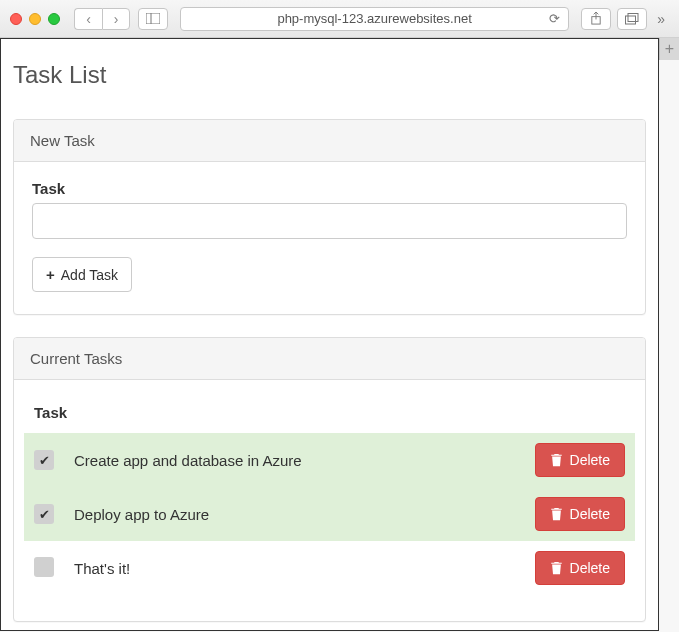 Image resolution: width=679 pixels, height=632 pixels. What do you see at coordinates (374, 18) in the screenshot?
I see `url-text: php-mysql-123.azurewebsites.net` at bounding box center [374, 18].